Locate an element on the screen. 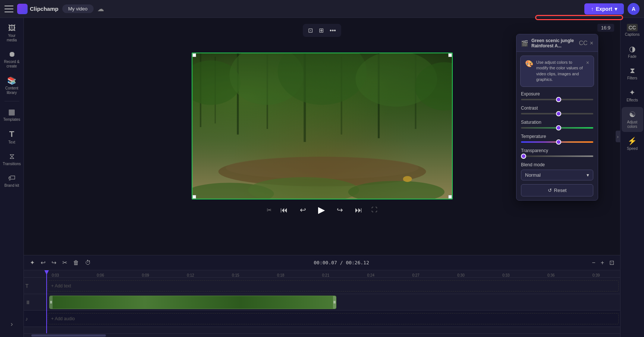  handle-bottom-left is located at coordinates (194, 197).